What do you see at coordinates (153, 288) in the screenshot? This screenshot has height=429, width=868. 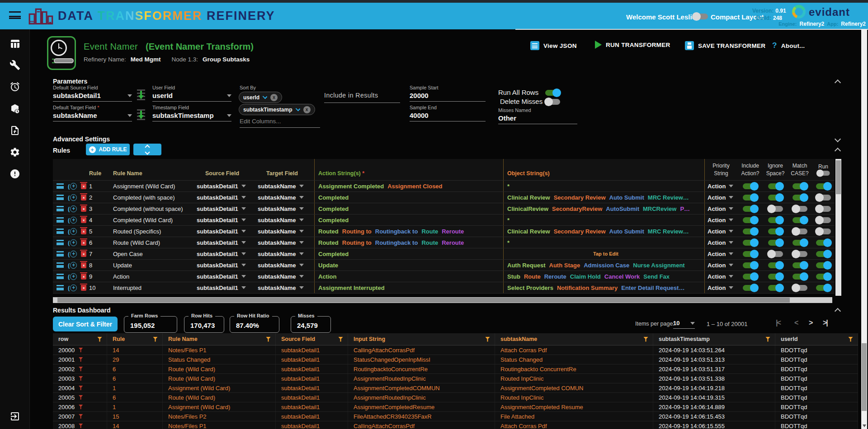 I see `rule-name: Interrupted` at bounding box center [153, 288].